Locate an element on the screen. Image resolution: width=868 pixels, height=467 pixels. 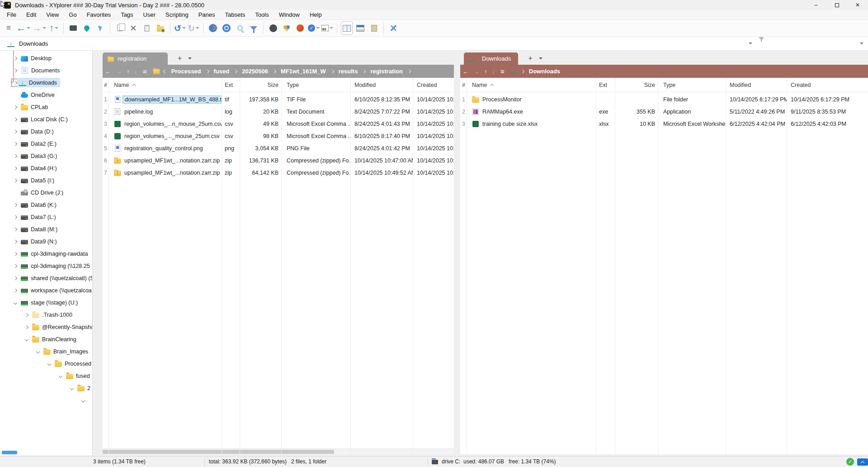
breadcrumb-item-mf1wt-161m-w: MF1wt_161M_W is located at coordinates (303, 71).